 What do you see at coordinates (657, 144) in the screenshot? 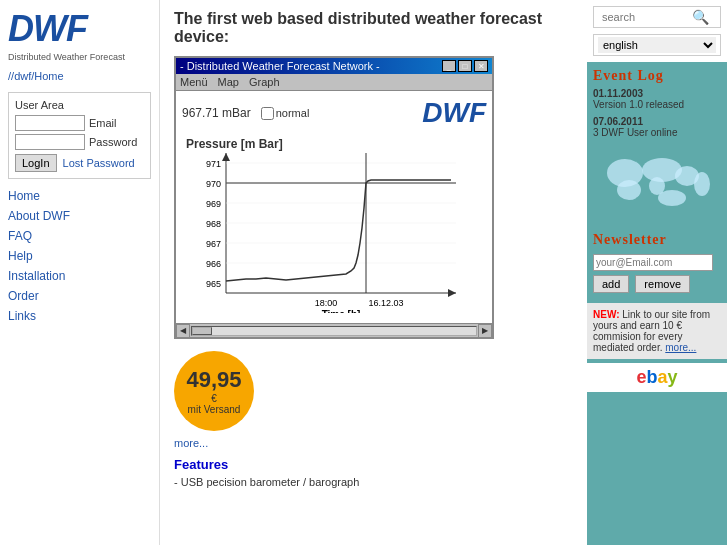
I see `event-log-section: Event Log 01.11.2003 Version 1.0 release…` at bounding box center [657, 144].